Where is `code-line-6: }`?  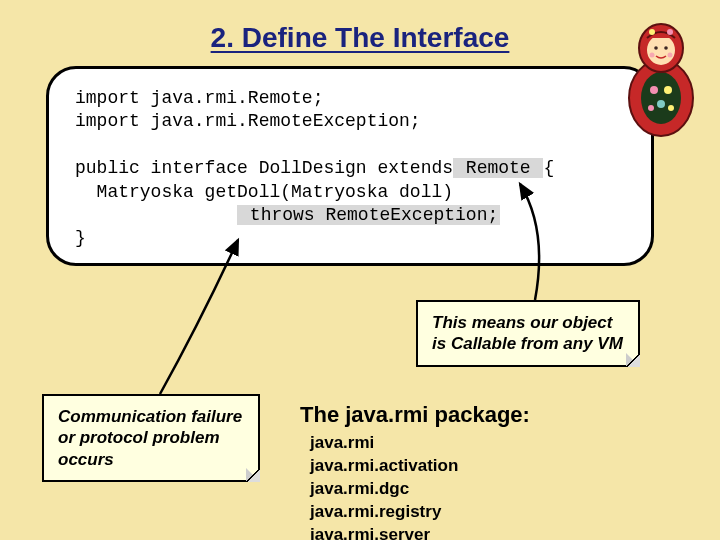 code-line-6: } is located at coordinates (350, 238).